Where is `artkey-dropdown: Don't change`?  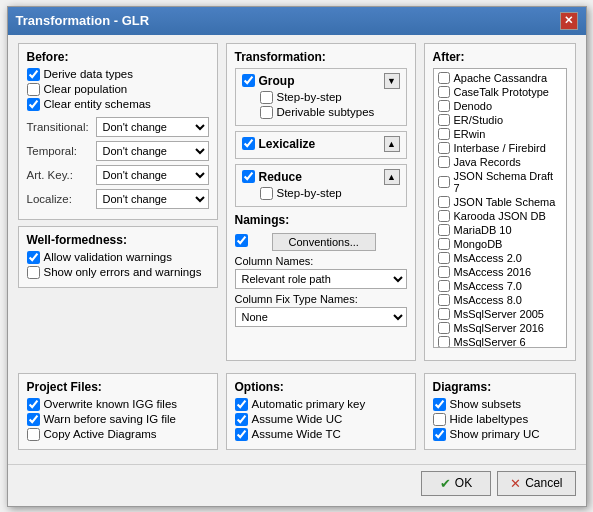
artkey-dropdown: Don't change is located at coordinates (152, 175).